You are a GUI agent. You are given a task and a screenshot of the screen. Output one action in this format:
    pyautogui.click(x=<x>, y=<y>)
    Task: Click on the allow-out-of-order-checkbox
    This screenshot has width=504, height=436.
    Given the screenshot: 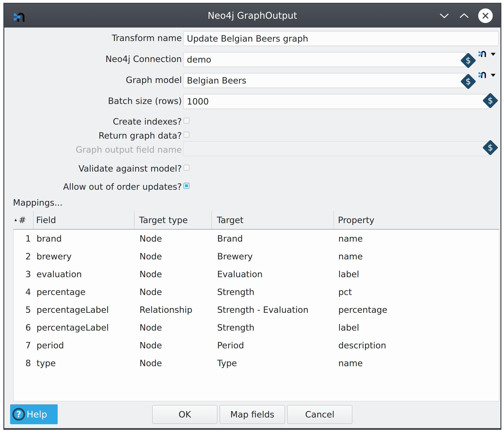 What is the action you would take?
    pyautogui.click(x=186, y=186)
    